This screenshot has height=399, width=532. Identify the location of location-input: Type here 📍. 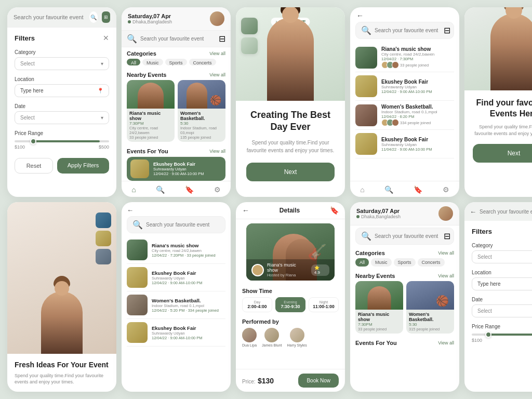
(62, 90).